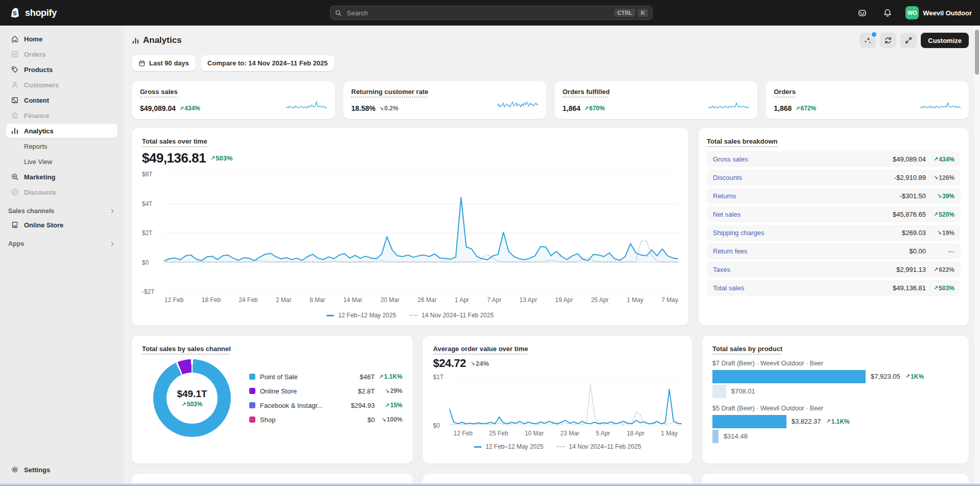 This screenshot has width=980, height=486. What do you see at coordinates (272, 400) in the screenshot?
I see `sales-by-channel-card: Total sales by sales channel $49.1T ↗503…` at bounding box center [272, 400].